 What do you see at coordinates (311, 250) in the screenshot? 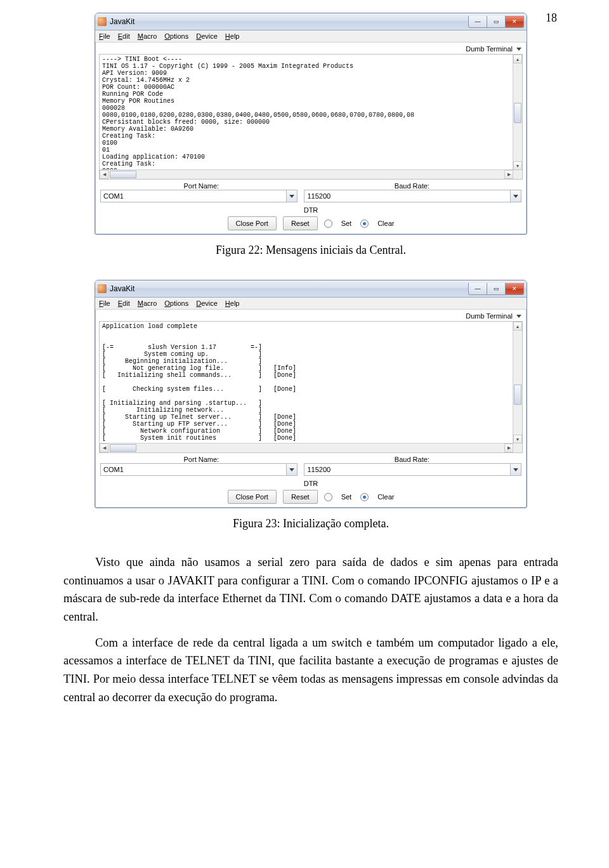
I see `figure-22-caption: Figura 22: Mensagens iniciais da Central…` at bounding box center [311, 250].